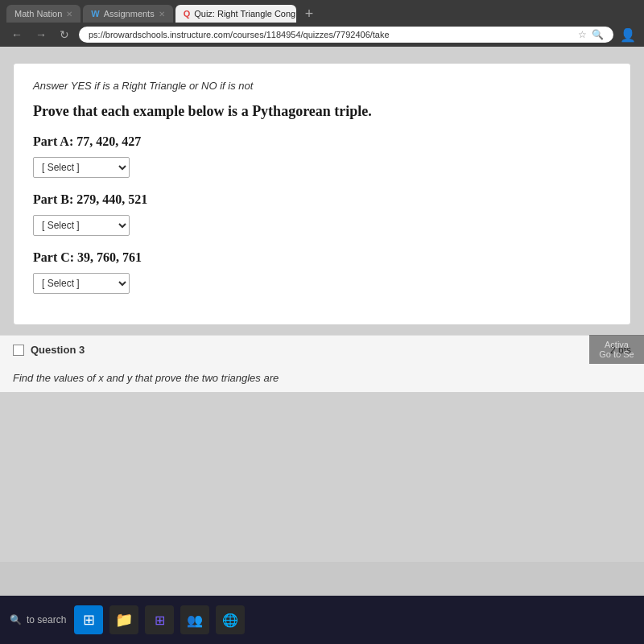 Image resolution: width=644 pixels, height=644 pixels. I want to click on tab-quiz-icon: Q, so click(187, 14).